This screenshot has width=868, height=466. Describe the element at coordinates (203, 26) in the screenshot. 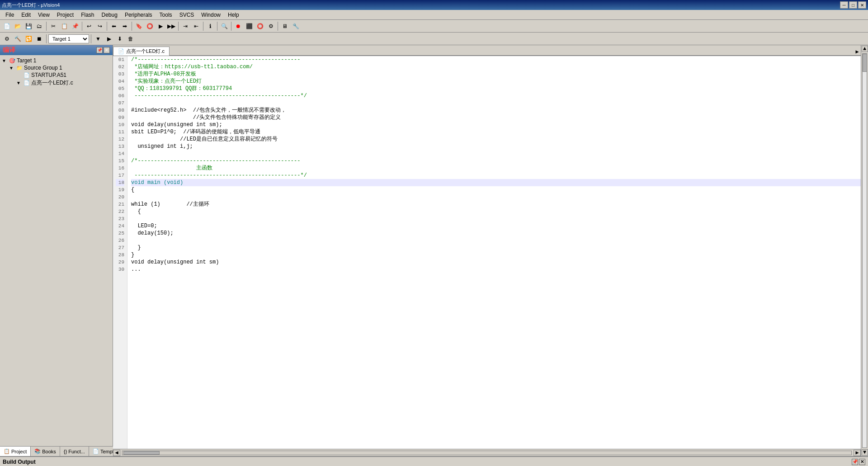

I see `sep6` at that location.